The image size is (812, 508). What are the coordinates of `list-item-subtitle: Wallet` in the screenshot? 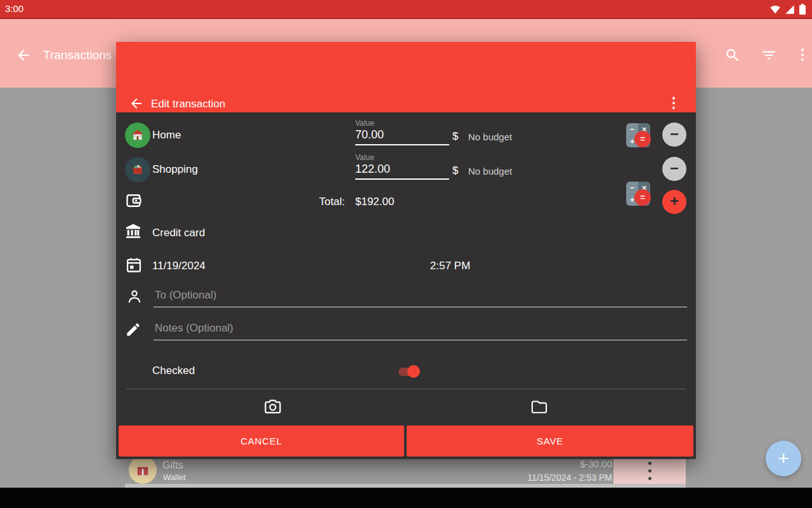 It's located at (174, 478).